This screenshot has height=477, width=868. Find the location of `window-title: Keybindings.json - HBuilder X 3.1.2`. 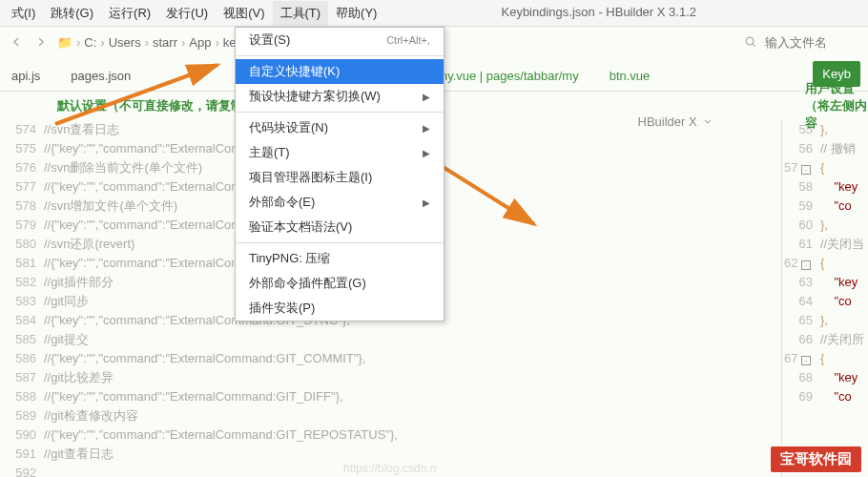

window-title: Keybindings.json - HBuilder X 3.1.2 is located at coordinates (599, 11).